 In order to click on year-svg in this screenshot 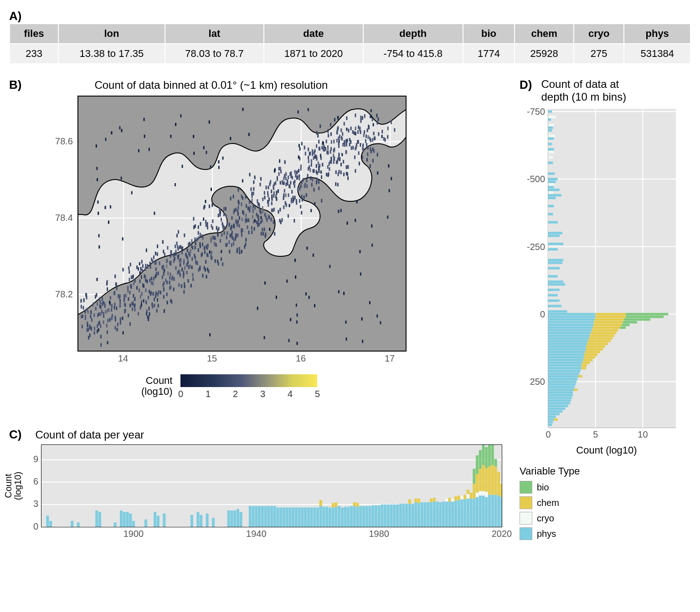, I will do `click(272, 486)`.